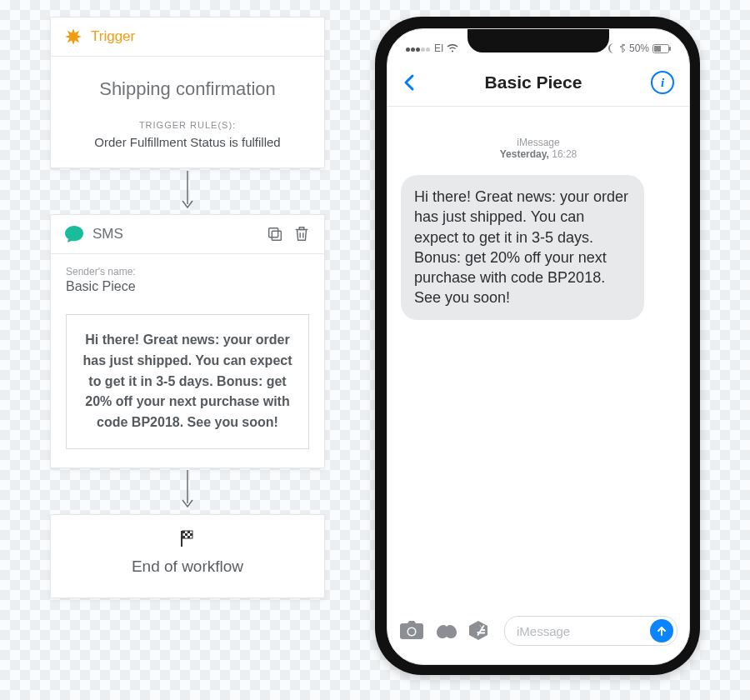  What do you see at coordinates (538, 83) in the screenshot?
I see `chat-nav-bar: Basic Piece i` at bounding box center [538, 83].